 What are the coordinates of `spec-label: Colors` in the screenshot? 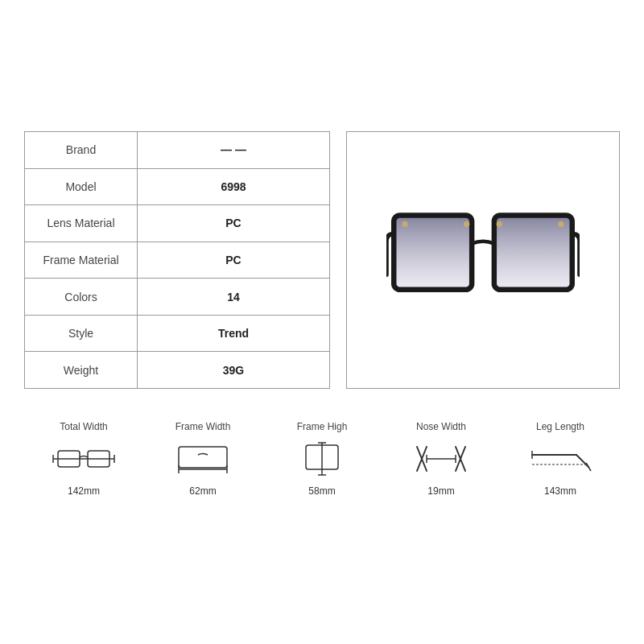 It's located at (81, 297).